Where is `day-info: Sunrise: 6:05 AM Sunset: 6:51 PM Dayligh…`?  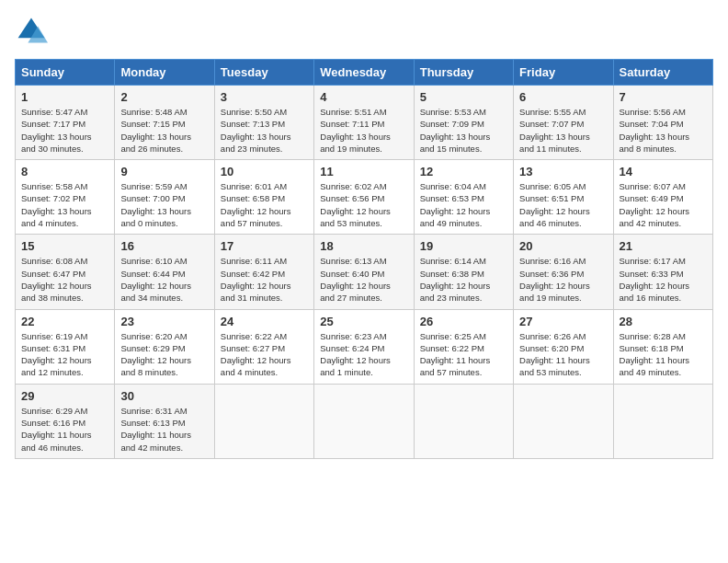
day-info: Sunrise: 6:05 AM Sunset: 6:51 PM Dayligh… is located at coordinates (563, 204).